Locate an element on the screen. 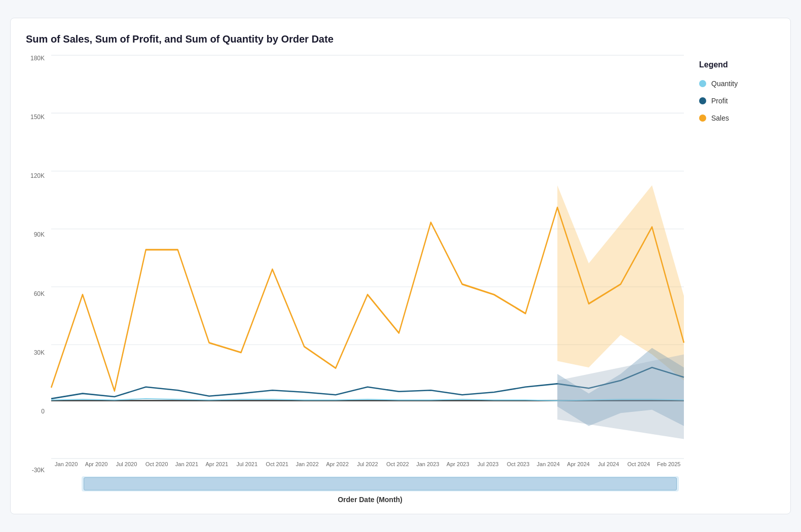 This screenshot has height=532, width=801. x-axis-title: Order Date (Month) is located at coordinates (370, 500).